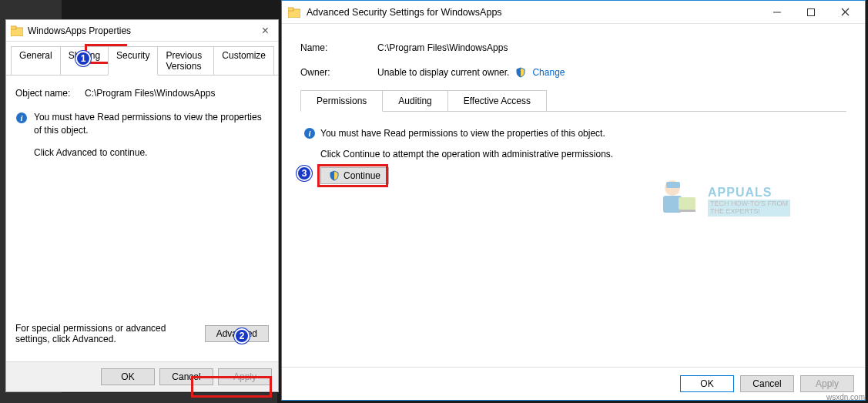 The image size is (868, 403). I want to click on click-advanced-msg: Click Advanced to continue., so click(151, 153).